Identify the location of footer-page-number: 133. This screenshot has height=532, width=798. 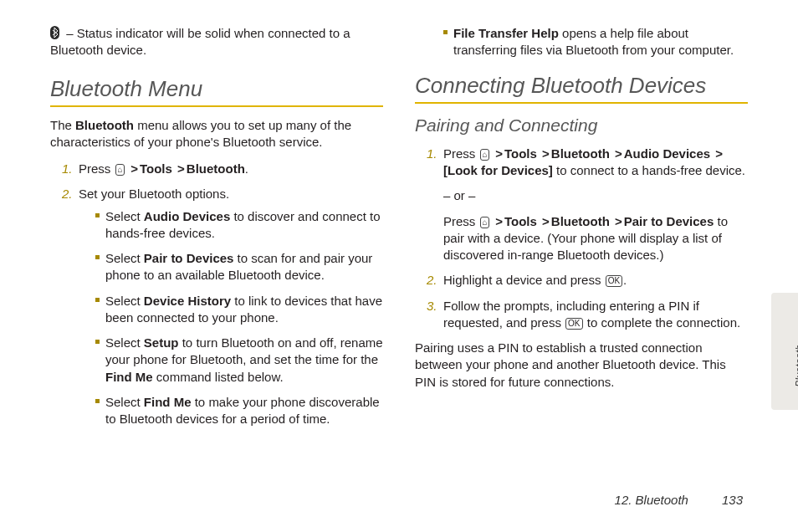
(733, 500).